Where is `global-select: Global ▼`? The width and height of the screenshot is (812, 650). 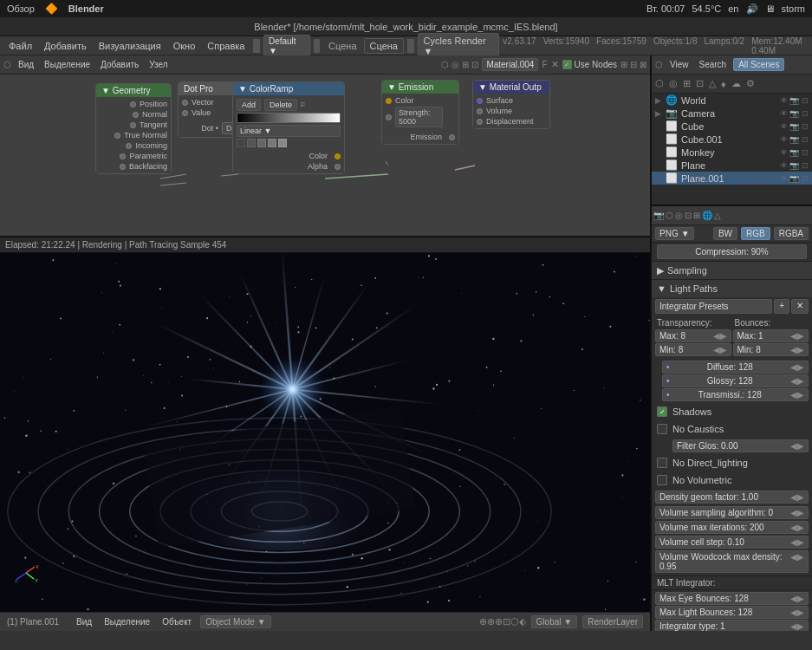 global-select: Global ▼ is located at coordinates (555, 622).